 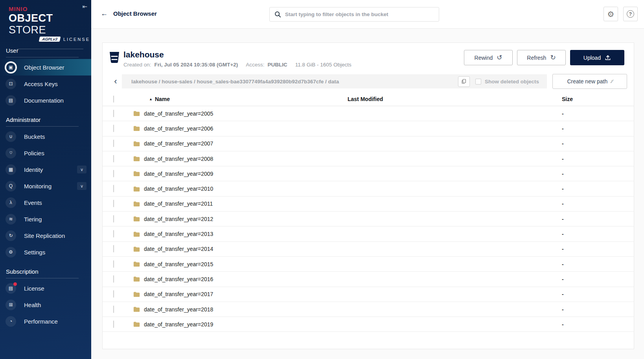 I want to click on folder-link: date_of_transfer_year=2011, so click(x=236, y=204).